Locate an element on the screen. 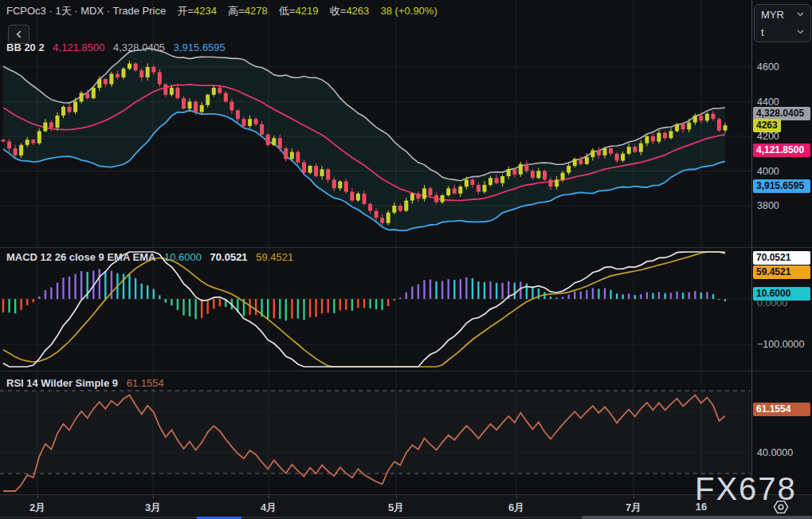  time-label: 2月 is located at coordinates (37, 508).